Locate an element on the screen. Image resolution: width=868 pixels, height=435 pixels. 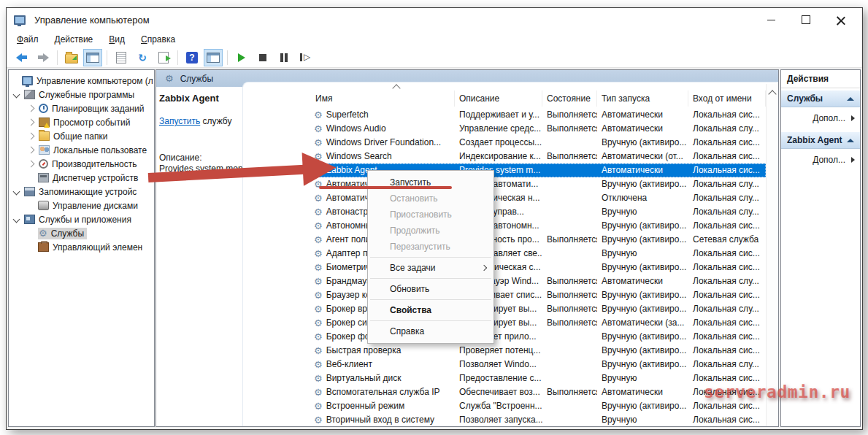
context-menu-item-all-tasks: Все задачи is located at coordinates (431, 268).